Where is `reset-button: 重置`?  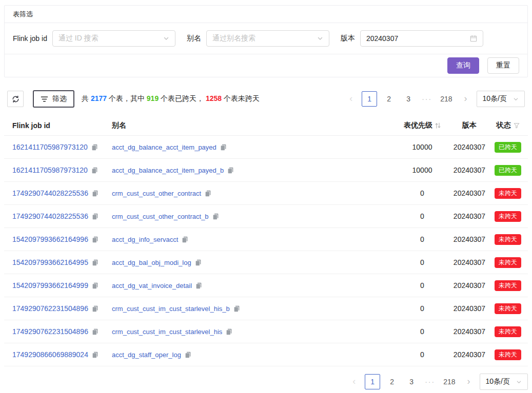
reset-button: 重置 is located at coordinates (503, 66).